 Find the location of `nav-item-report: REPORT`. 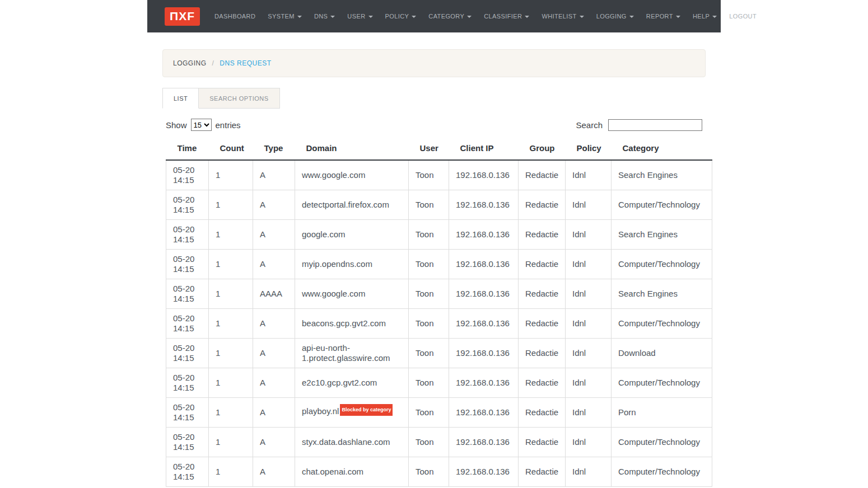

nav-item-report: REPORT is located at coordinates (663, 16).